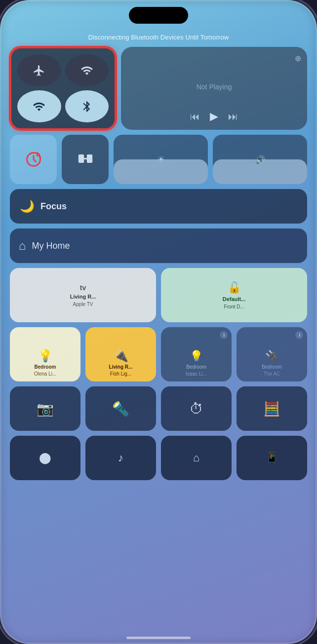  What do you see at coordinates (158, 159) in the screenshot?
I see `row-controls: ☀ 🔊` at bounding box center [158, 159].